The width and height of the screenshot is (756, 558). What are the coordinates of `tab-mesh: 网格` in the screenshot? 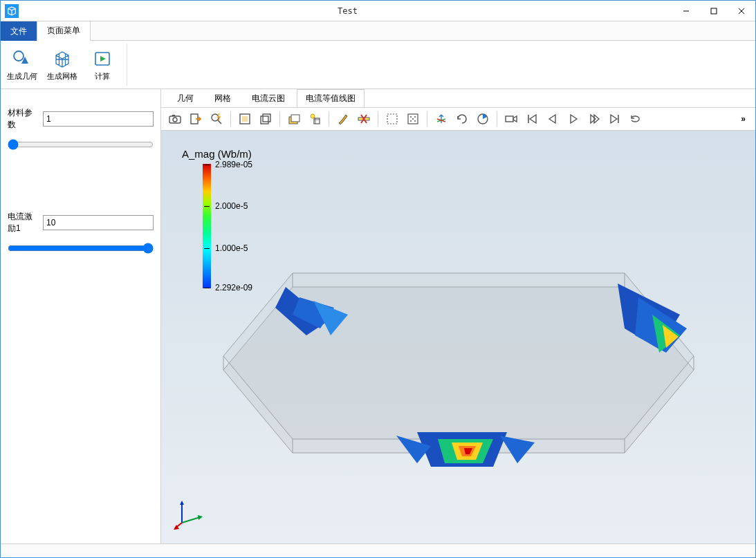 It's located at (223, 98).